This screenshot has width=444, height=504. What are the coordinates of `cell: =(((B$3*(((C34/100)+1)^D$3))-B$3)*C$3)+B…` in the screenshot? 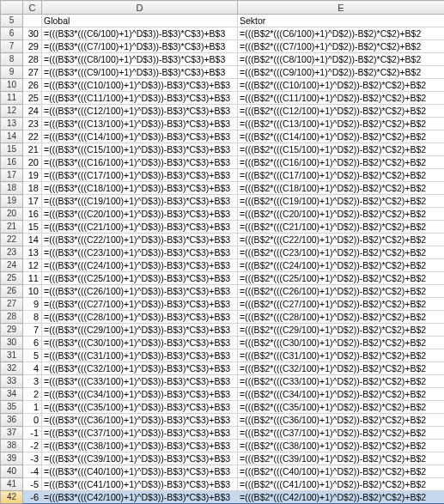 It's located at (140, 395).